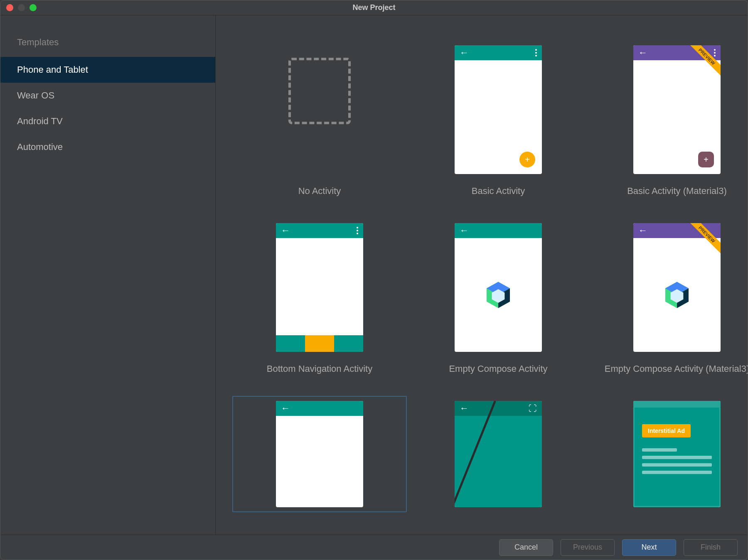 Image resolution: width=748 pixels, height=560 pixels. I want to click on template-label: Basic Activity (Material3), so click(671, 191).